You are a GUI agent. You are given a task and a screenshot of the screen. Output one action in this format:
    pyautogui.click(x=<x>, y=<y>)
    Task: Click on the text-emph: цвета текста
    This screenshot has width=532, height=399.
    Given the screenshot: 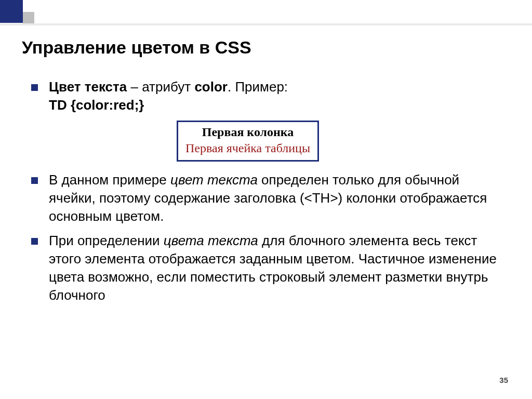 What is the action you would take?
    pyautogui.click(x=211, y=241)
    